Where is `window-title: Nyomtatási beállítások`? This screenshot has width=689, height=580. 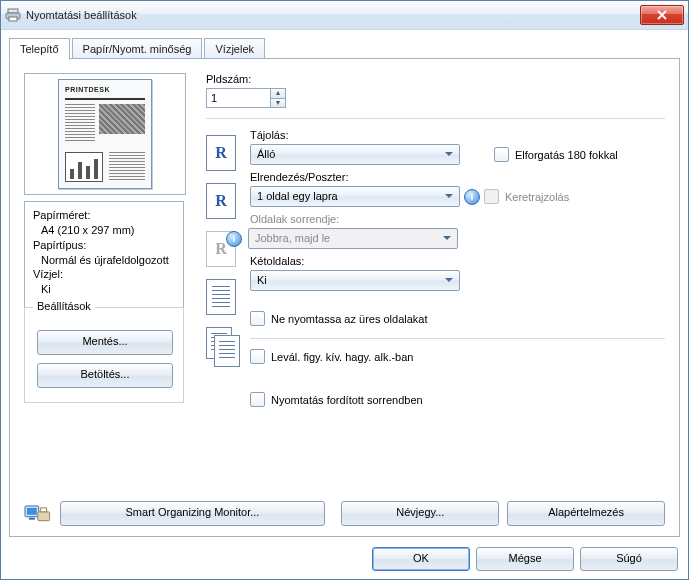
window-title: Nyomtatási beállítások is located at coordinates (333, 15).